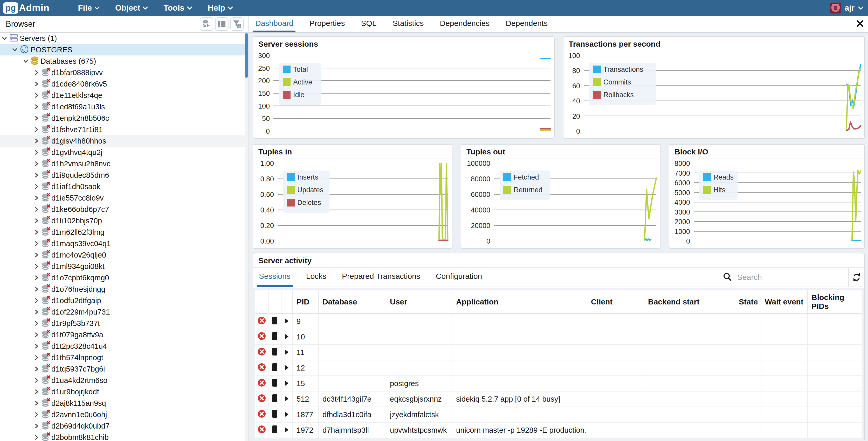 This screenshot has height=441, width=868. Describe the element at coordinates (316, 277) in the screenshot. I see `tab-locks: Locks` at that location.